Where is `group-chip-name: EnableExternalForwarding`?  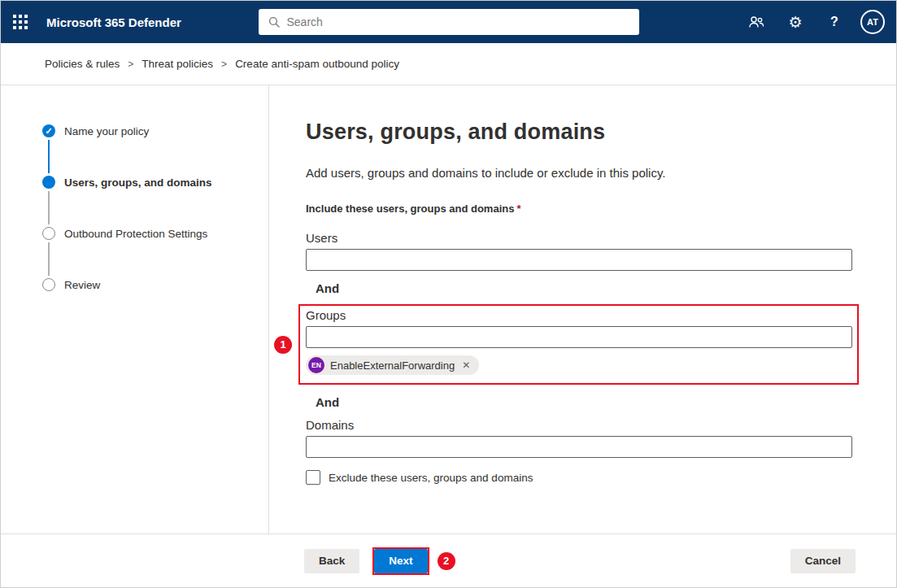
group-chip-name: EnableExternalForwarding is located at coordinates (392, 366).